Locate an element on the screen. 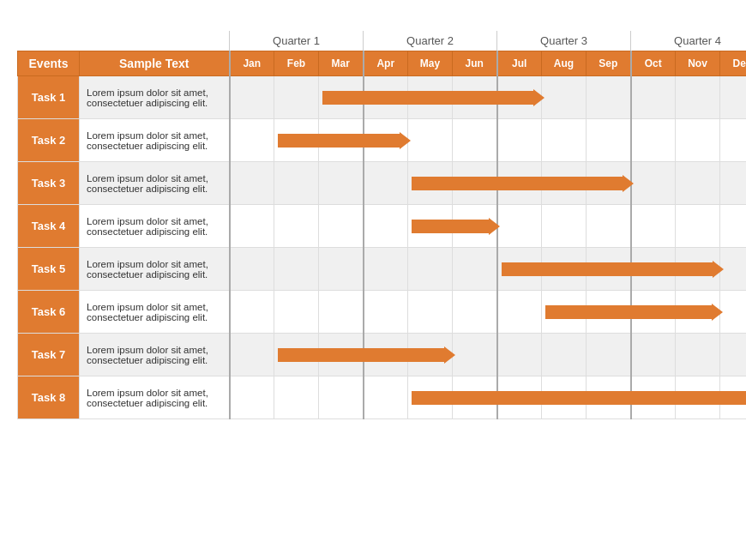 The width and height of the screenshot is (746, 560). month-header-apr: Apr is located at coordinates (386, 63).